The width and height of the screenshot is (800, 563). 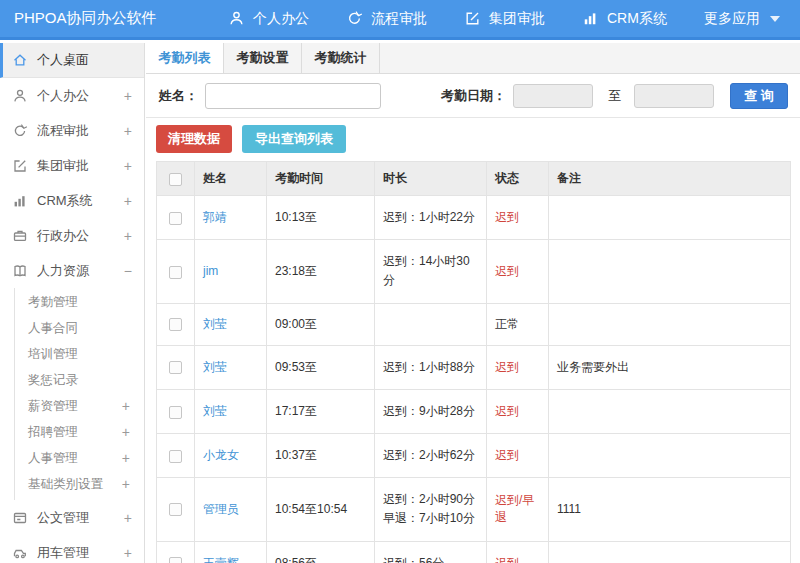 What do you see at coordinates (72, 96) in the screenshot?
I see `sidebar-item-personal-office: 个人办公+` at bounding box center [72, 96].